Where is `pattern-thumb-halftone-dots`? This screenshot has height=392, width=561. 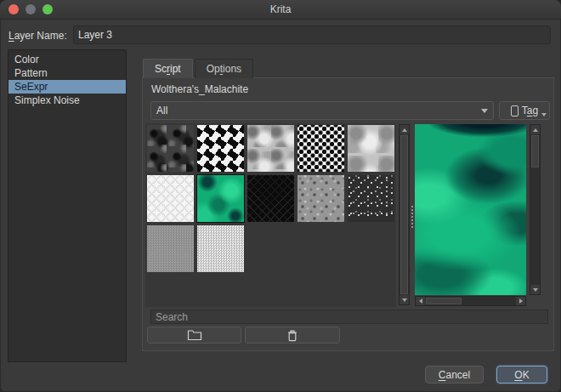
pattern-thumb-halftone-dots is located at coordinates (321, 148).